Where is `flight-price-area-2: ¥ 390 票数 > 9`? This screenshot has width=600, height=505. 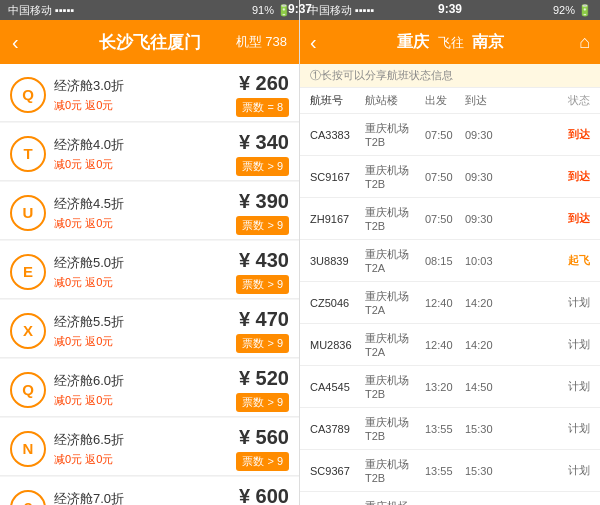
flight-price-area-2: ¥ 390 票数 > 9 is located at coordinates (262, 212).